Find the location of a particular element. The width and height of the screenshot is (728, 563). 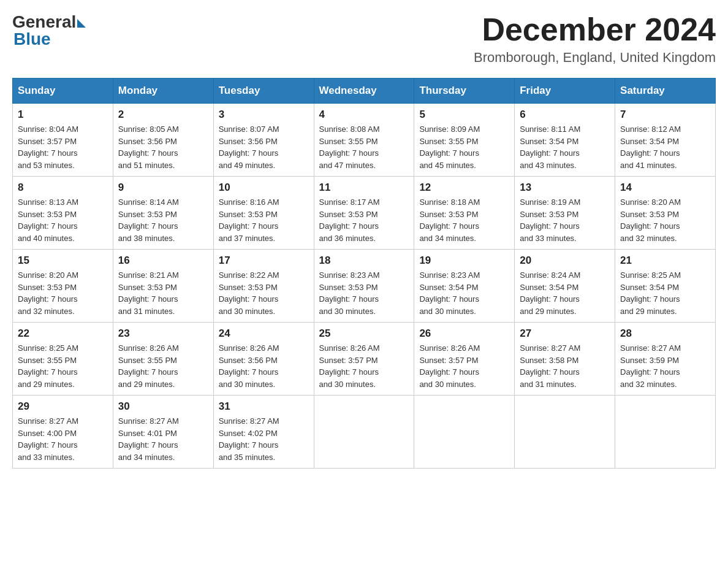

day-number: 30 is located at coordinates (163, 407).